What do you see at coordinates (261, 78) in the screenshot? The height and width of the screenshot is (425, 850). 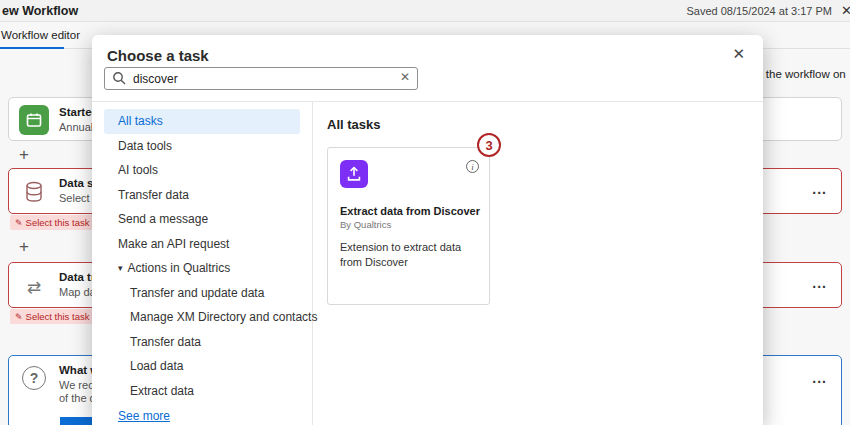 I see `search-input` at bounding box center [261, 78].